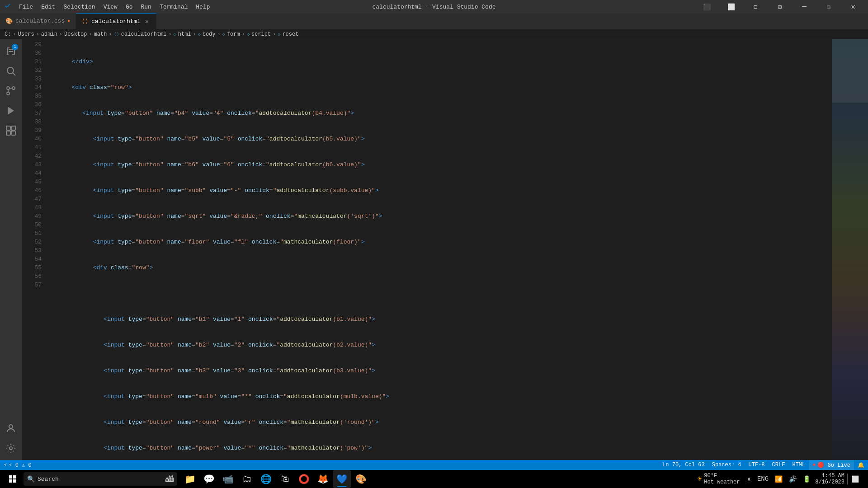 The height and width of the screenshot is (488, 868). What do you see at coordinates (755, 7) in the screenshot?
I see `editor-layout-button: ⊟` at bounding box center [755, 7].